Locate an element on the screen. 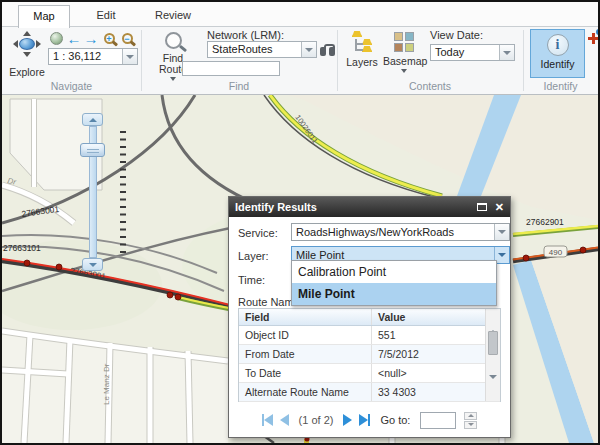 Image resolution: width=600 pixels, height=445 pixels. ribbon-tabbar: Map Edit Review is located at coordinates (300, 14).